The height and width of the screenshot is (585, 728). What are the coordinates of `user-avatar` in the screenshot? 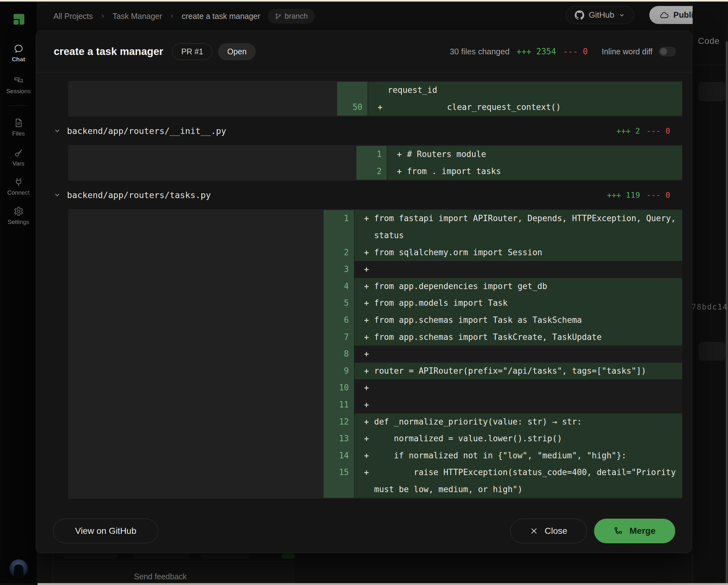 It's located at (19, 568).